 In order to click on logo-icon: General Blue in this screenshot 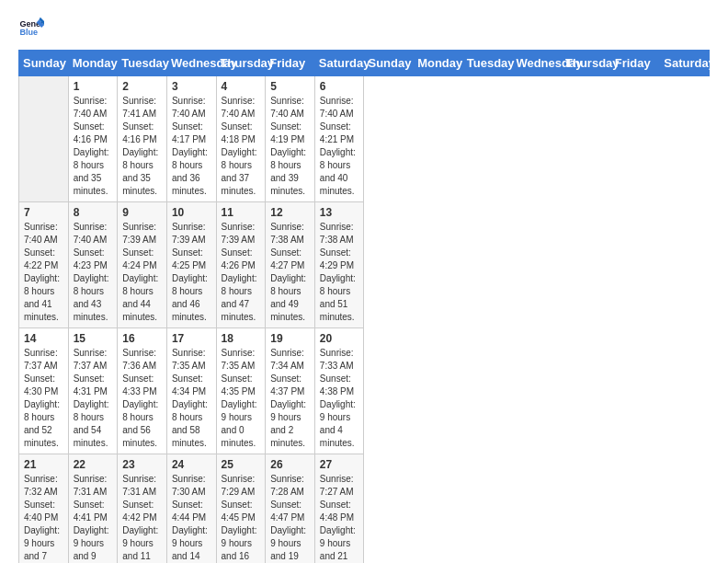, I will do `click(31, 28)`.